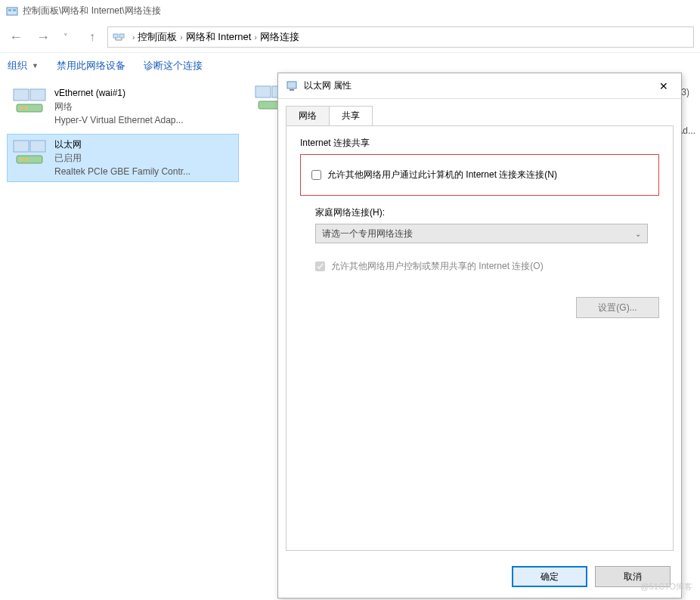 This screenshot has height=600, width=700. I want to click on crumb-network-connections: 网络连接, so click(280, 37).